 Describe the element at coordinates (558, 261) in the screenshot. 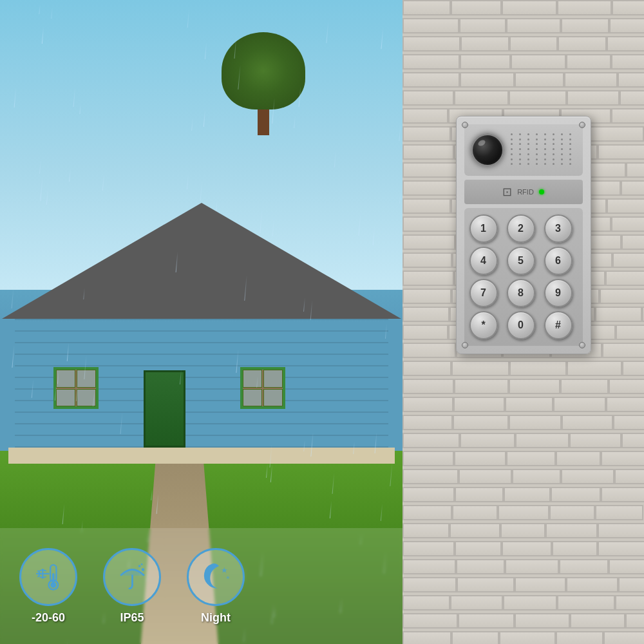

I see `key-6-button: 6` at that location.